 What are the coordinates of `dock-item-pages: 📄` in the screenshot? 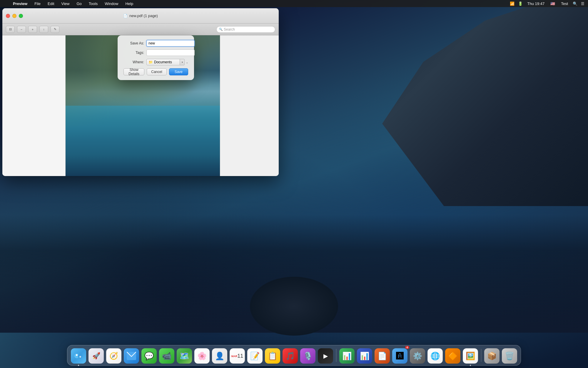 It's located at (382, 355).